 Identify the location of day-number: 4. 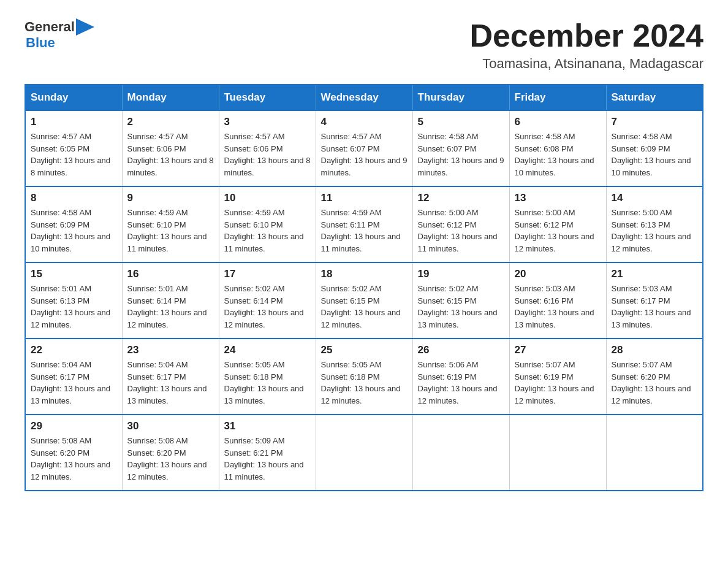
(364, 122).